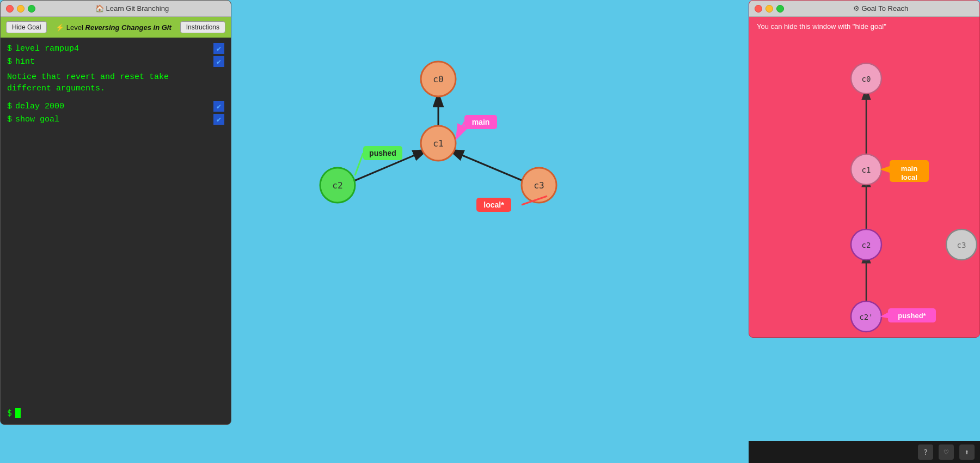  What do you see at coordinates (438, 80) in the screenshot?
I see `node-c0-label: c0` at bounding box center [438, 80].